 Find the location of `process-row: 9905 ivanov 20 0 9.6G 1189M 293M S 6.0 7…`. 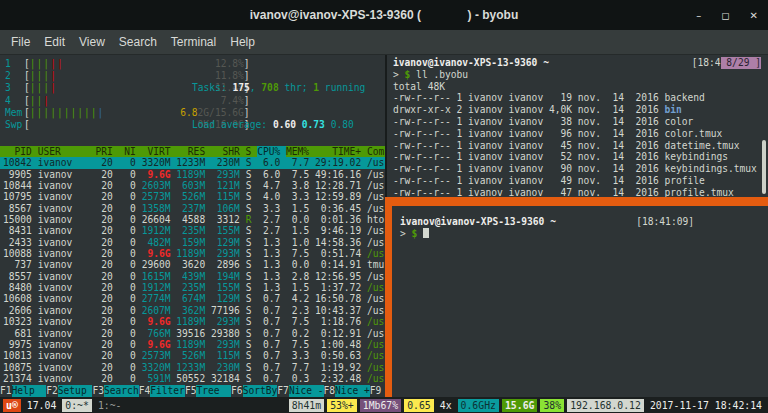

process-row: 9905 ivanov 20 0 9.6G 1189M 293M S 6.0 7… is located at coordinates (192, 174).